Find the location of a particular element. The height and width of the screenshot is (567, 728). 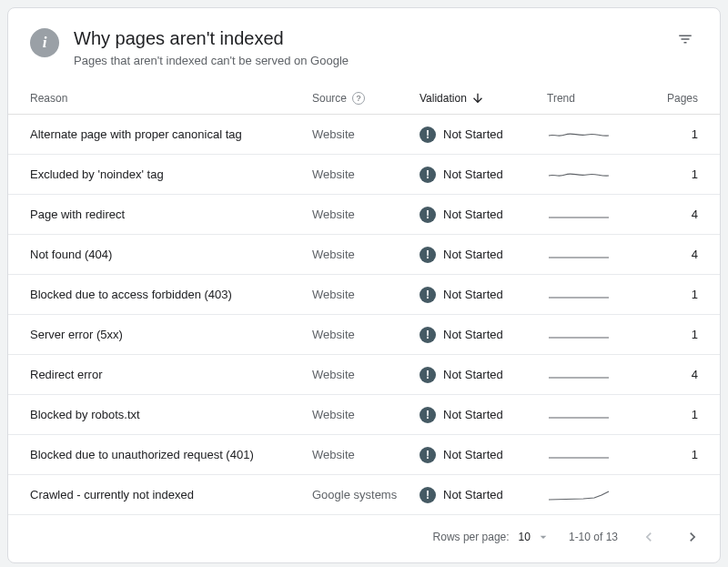

table-row: Page with redirectWebsite!Not Started4 is located at coordinates (364, 215).